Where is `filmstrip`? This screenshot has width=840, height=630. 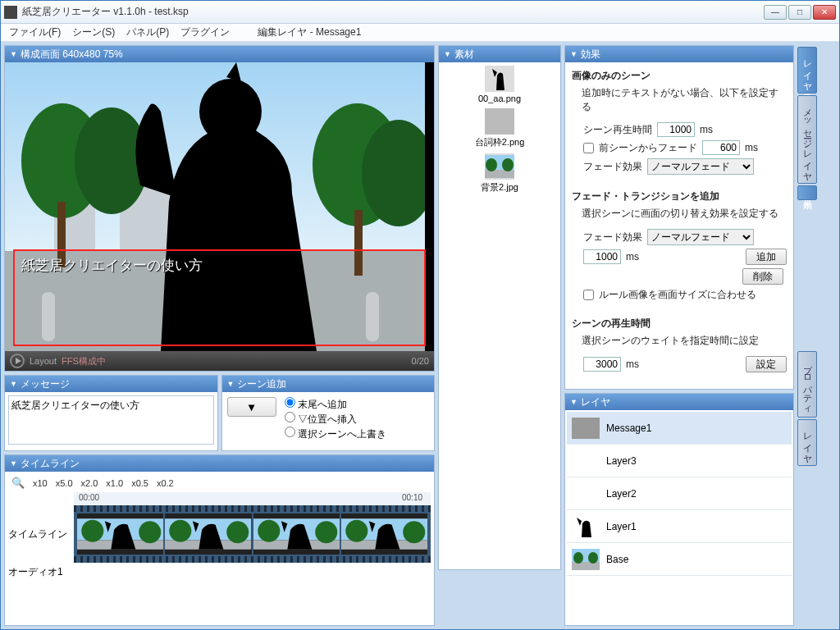
filmstrip is located at coordinates (253, 534).